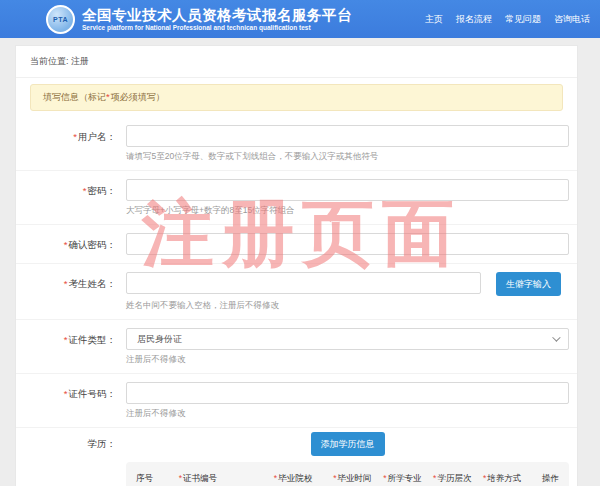 Image resolution: width=600 pixels, height=486 pixels. What do you see at coordinates (296, 401) in the screenshot?
I see `form-row-id-number: *证件号码： 注册后不得修改` at bounding box center [296, 401].